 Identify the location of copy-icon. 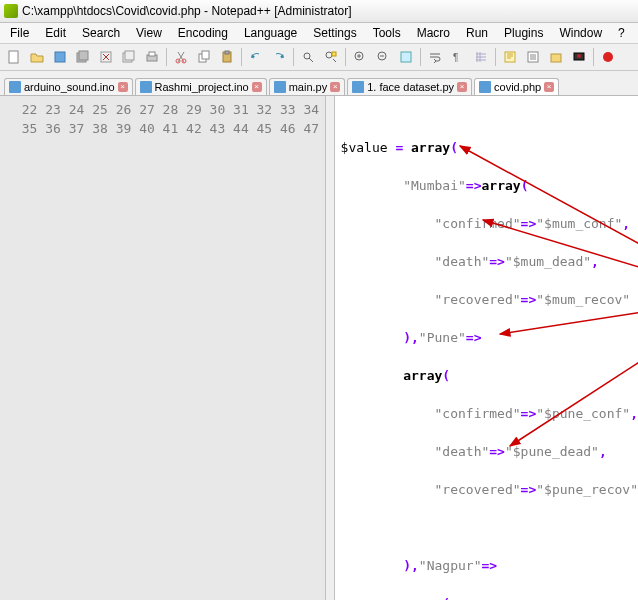
(204, 57).